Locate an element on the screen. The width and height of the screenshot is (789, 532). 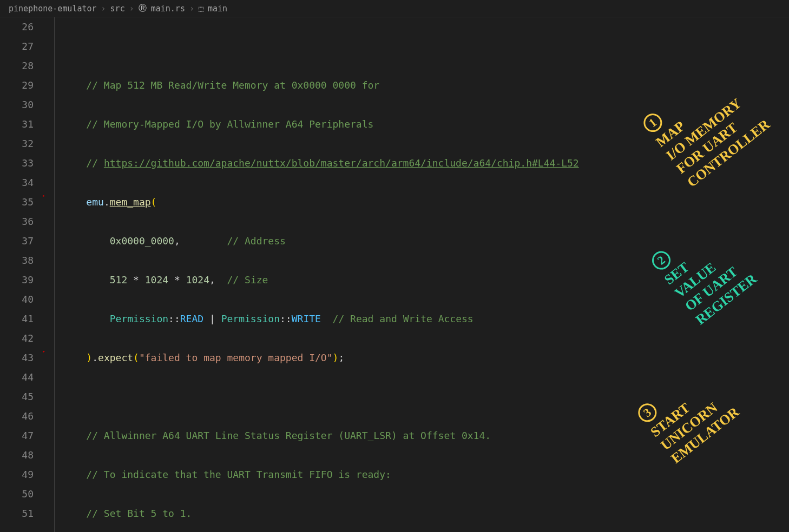
line-number: 36 is located at coordinates (17, 222).